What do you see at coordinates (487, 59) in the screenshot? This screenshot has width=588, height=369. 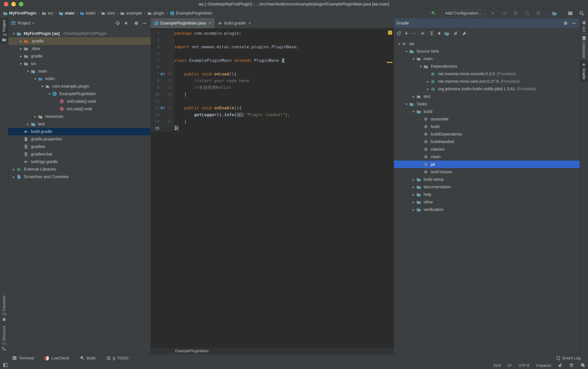 I see `gradle-tree-item-main: ▾main` at bounding box center [487, 59].